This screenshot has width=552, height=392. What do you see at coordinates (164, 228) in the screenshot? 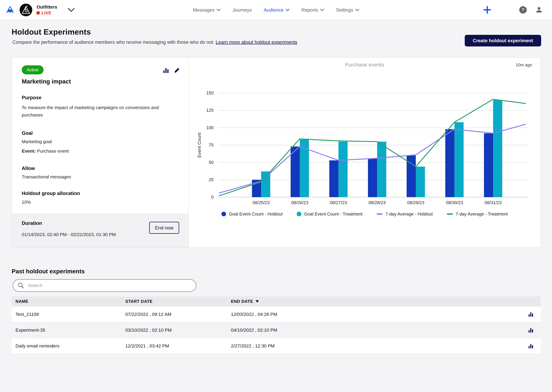
I see `end-now-button: End now` at bounding box center [164, 228].